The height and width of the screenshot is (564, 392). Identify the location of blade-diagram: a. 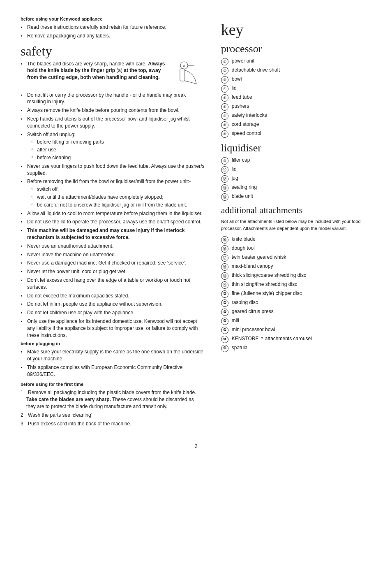
(188, 76).